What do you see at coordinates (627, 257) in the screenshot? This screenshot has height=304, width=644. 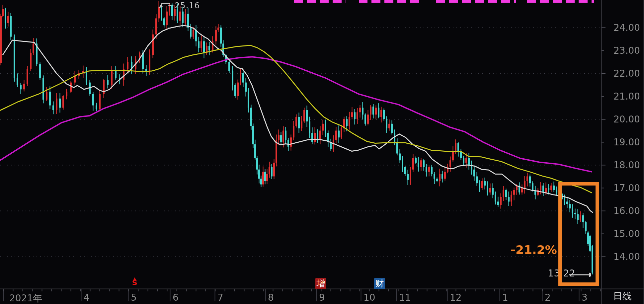 I see `y-axis-label: 14.00` at bounding box center [627, 257].